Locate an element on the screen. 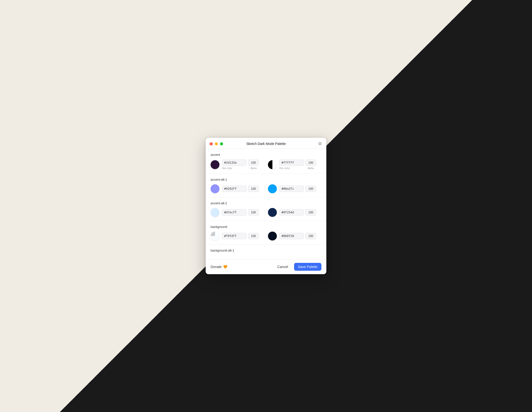 This screenshot has width=532, height=412. hex-input-aa2-light is located at coordinates (234, 212).